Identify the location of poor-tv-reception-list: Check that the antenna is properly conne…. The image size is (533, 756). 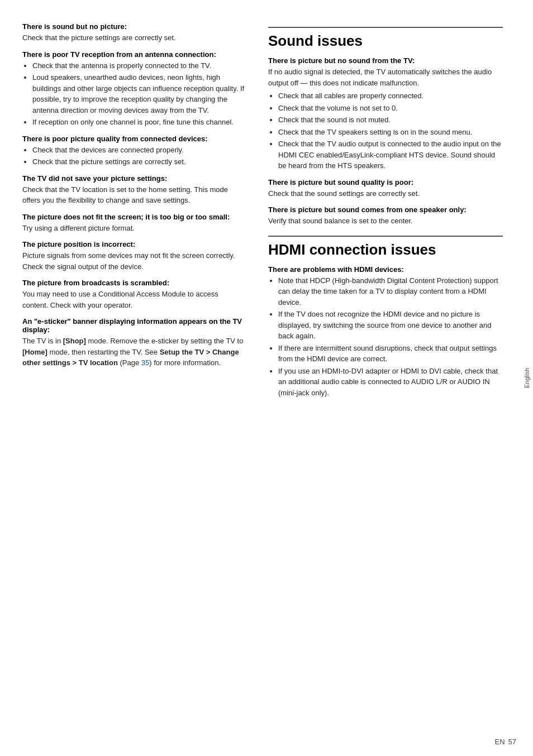
(139, 94).